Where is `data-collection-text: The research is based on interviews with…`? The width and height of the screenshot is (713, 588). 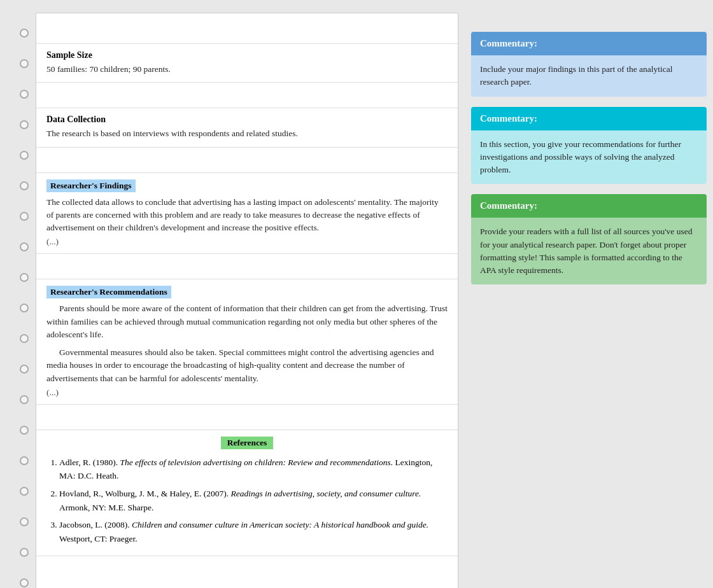 data-collection-text: The research is based on interviews with… is located at coordinates (247, 134).